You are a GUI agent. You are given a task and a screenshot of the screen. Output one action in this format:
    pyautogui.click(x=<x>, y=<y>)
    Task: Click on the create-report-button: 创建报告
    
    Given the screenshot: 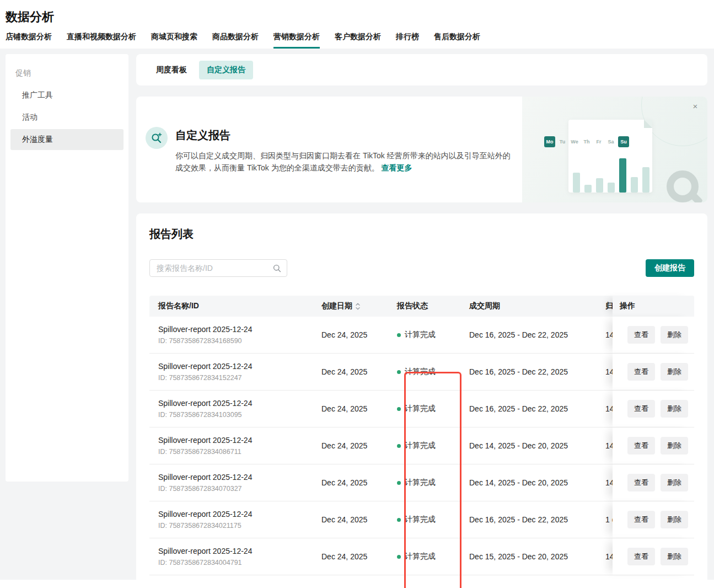 What is the action you would take?
    pyautogui.click(x=670, y=268)
    